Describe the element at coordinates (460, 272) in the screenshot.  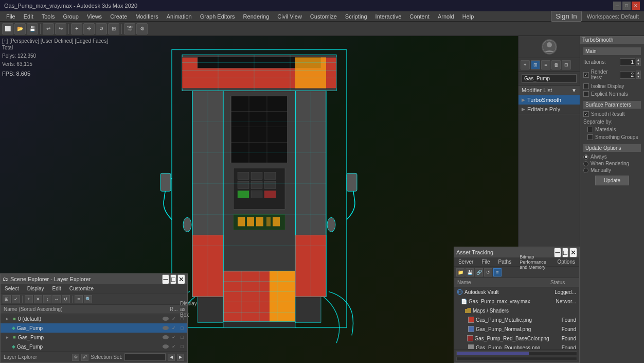
I see `at-tb-folder: 📁` at that location.